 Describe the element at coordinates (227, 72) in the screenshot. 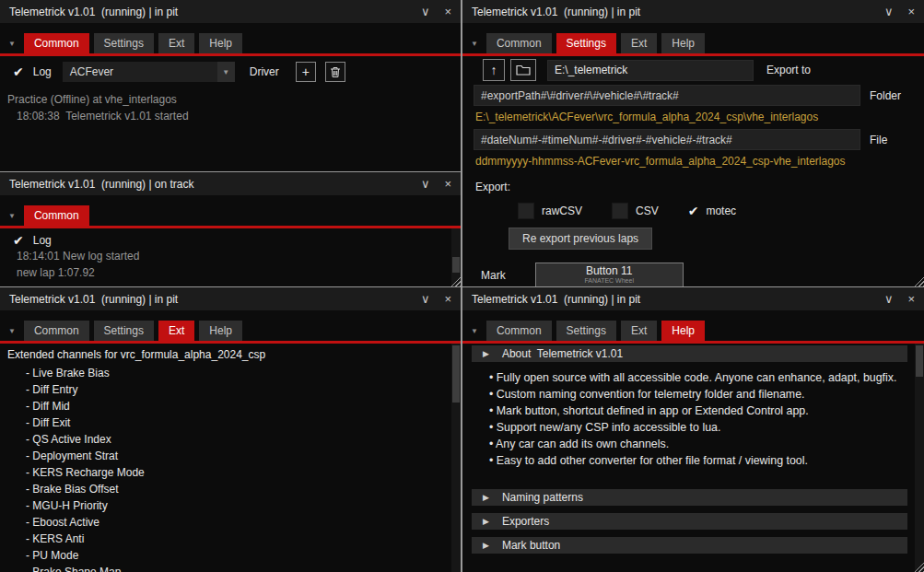

I see `driver-dropdown-icon: ▼` at that location.